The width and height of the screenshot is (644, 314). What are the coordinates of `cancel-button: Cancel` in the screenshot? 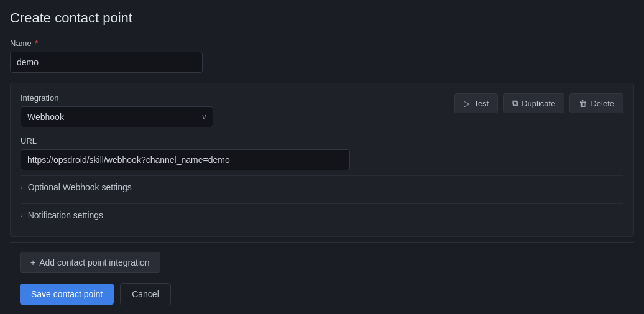 It's located at (145, 294).